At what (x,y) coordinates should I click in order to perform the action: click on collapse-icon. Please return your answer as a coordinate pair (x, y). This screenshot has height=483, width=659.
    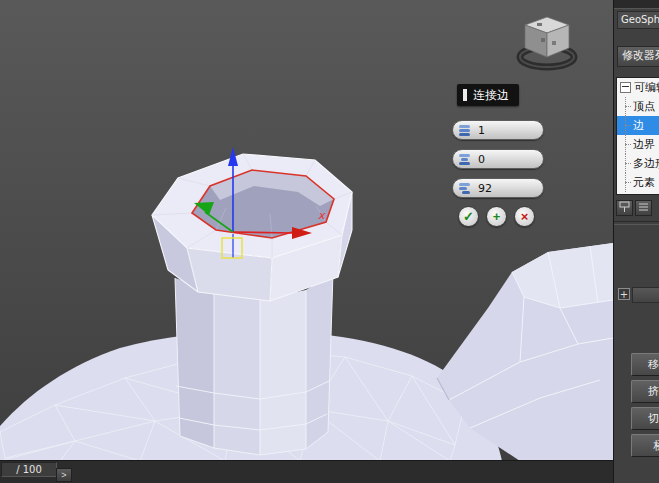
    Looking at the image, I should click on (626, 88).